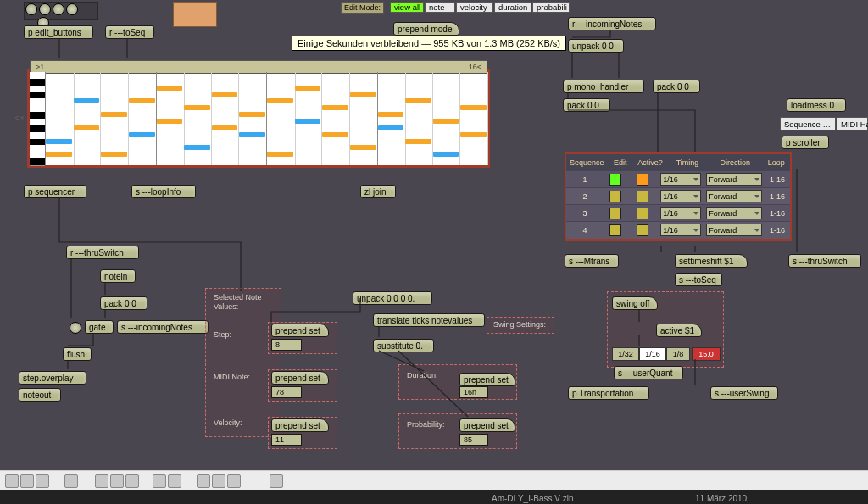 The image size is (868, 504). I want to click on tab-velocity: velocity, so click(475, 7).